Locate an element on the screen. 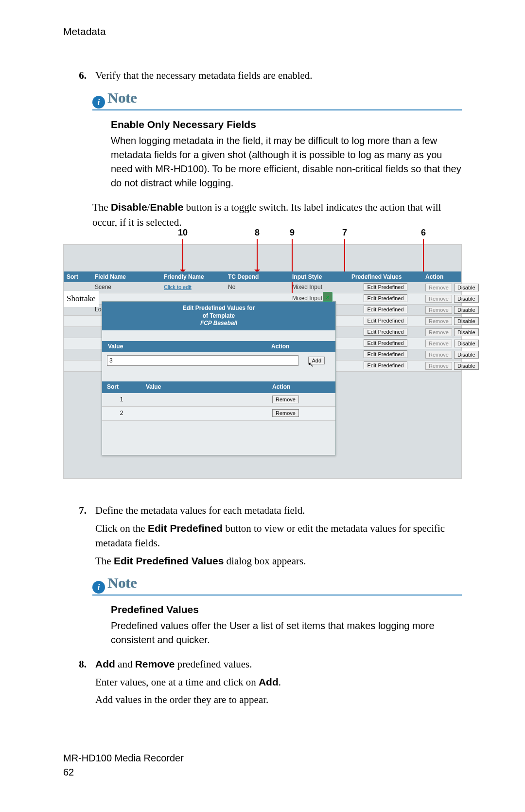 The height and width of the screenshot is (812, 525). step-8-line2: Enter values, one at a time and click on… is located at coordinates (279, 682).